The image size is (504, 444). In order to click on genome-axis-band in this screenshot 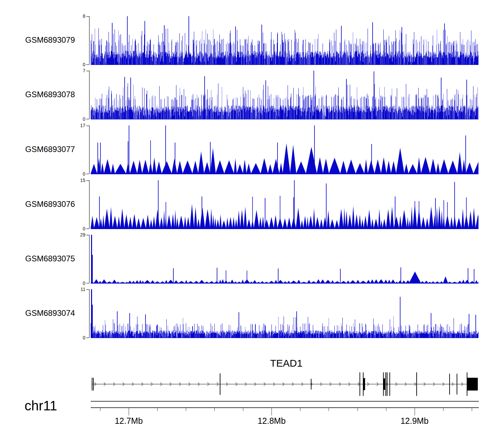, I will do `click(285, 404)`.